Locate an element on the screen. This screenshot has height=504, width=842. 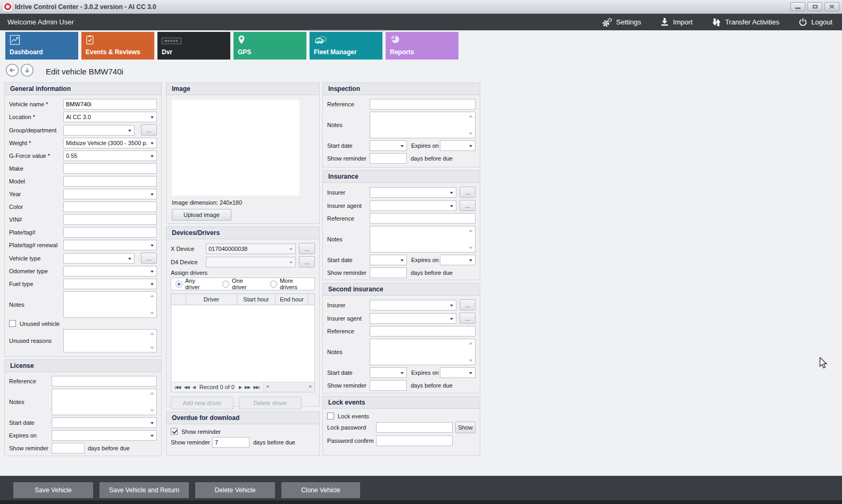
tab-dvr: MERGE Dvr is located at coordinates (194, 46).